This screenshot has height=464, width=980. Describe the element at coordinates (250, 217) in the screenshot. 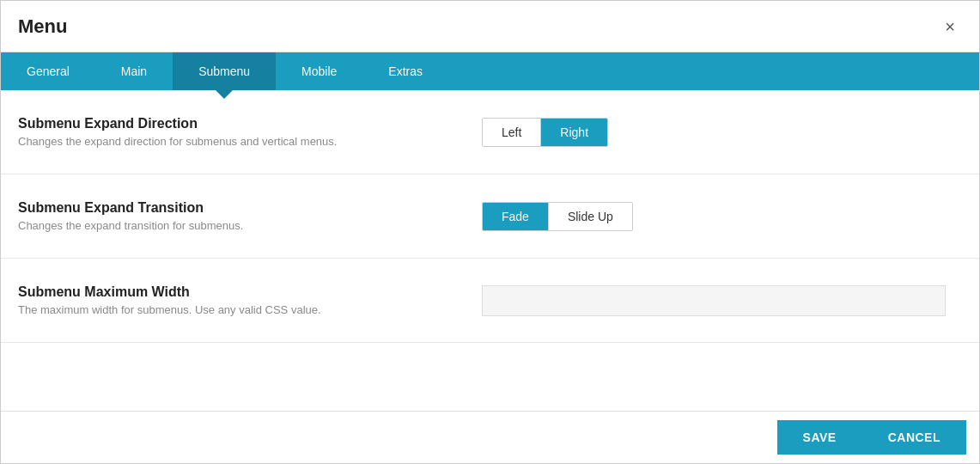

I see `setting-label-area-transition: Submenu Expand Transition Changes the ex…` at that location.